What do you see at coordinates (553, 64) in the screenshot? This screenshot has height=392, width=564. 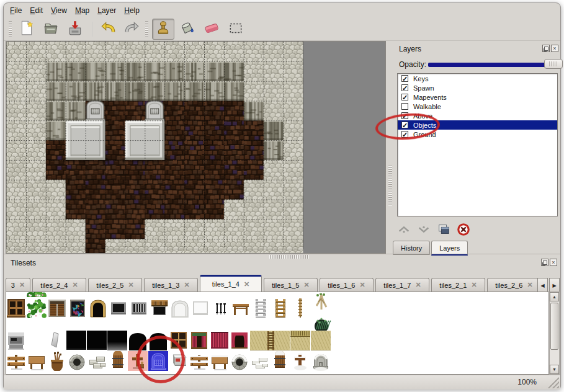 I see `opacity-slider-handle` at bounding box center [553, 64].